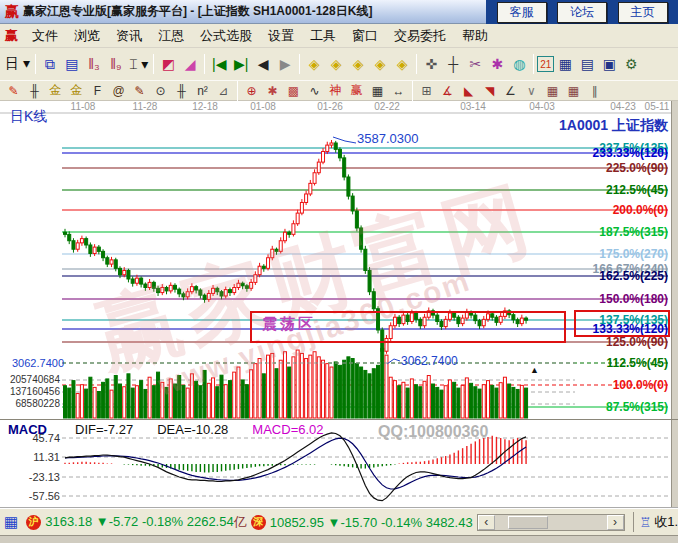  What do you see at coordinates (94, 64) in the screenshot?
I see `kline-3-icon: ‖₃` at bounding box center [94, 64].